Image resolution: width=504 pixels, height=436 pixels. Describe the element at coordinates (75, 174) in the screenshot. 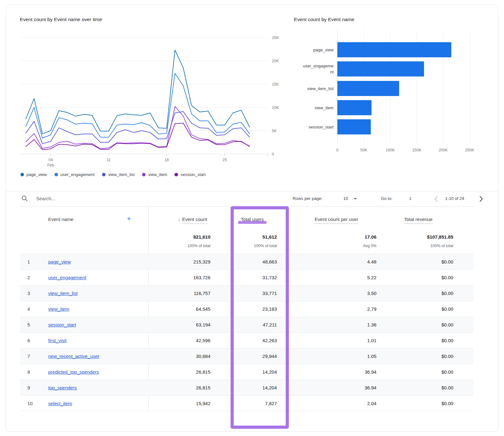

I see `legend-item-user_engagement: user_engagement` at that location.